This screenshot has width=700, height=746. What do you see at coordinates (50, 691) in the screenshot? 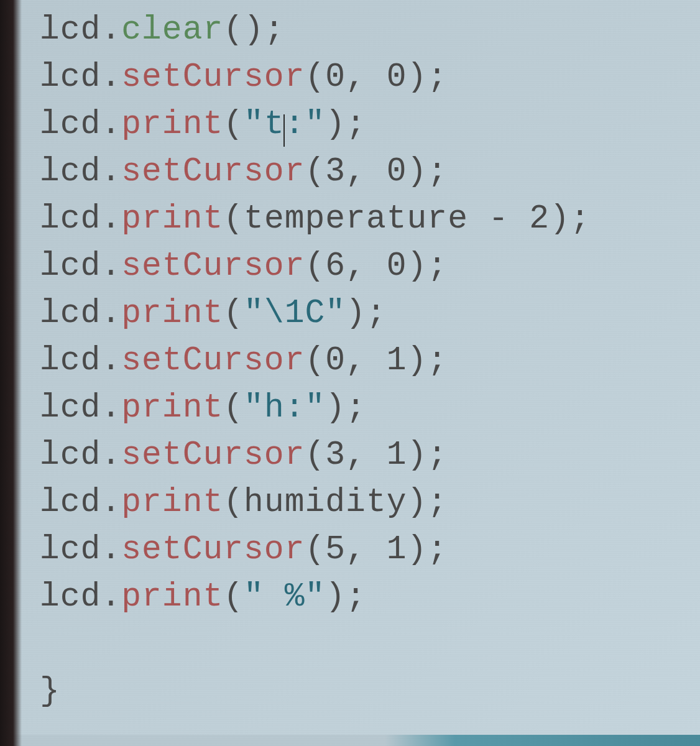
I see `closing-brace: }` at bounding box center [50, 691].